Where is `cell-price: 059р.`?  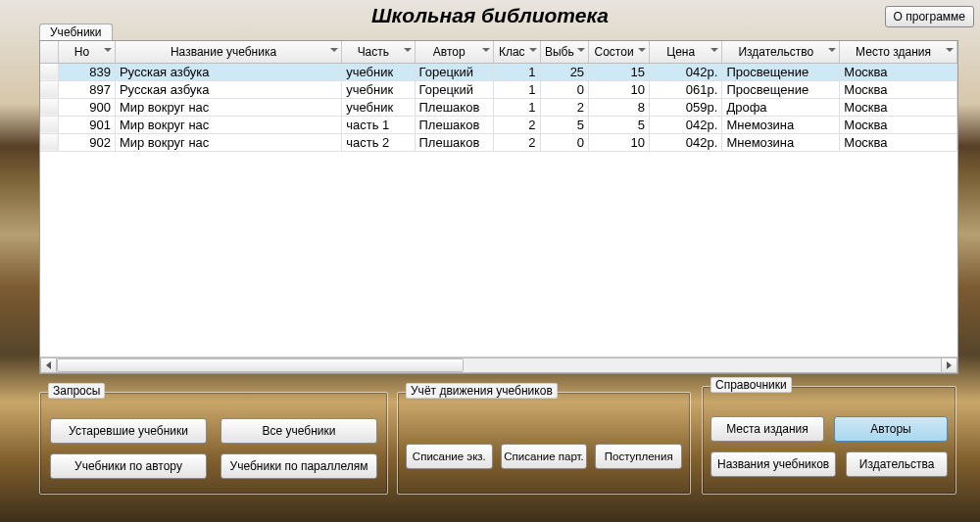
cell-price: 059р. is located at coordinates (686, 107).